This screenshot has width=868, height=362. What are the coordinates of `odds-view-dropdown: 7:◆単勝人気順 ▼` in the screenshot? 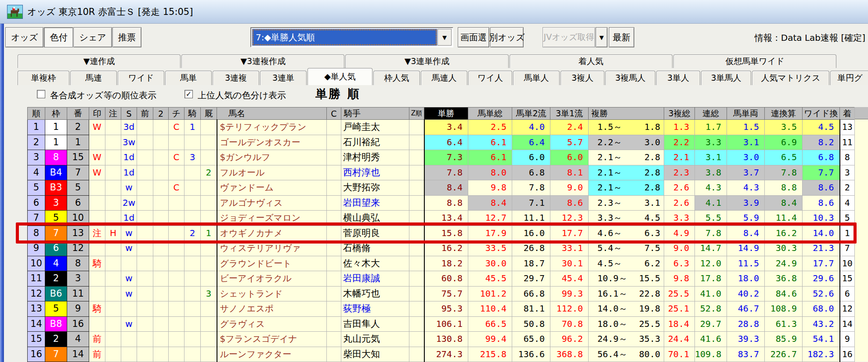 It's located at (352, 37).